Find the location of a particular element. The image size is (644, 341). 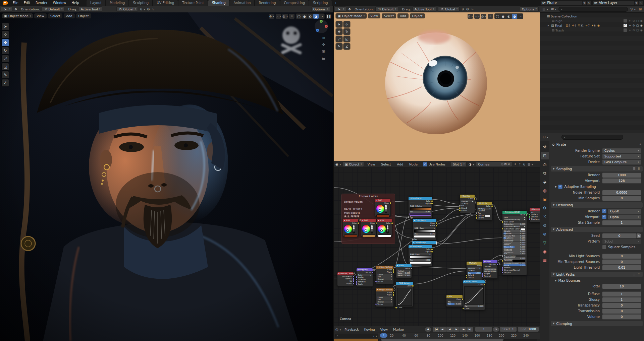

node-colorramp: ▾ ColorRampColorAlphaRGB · Ease▾Pos0.575… is located at coordinates (425, 229).